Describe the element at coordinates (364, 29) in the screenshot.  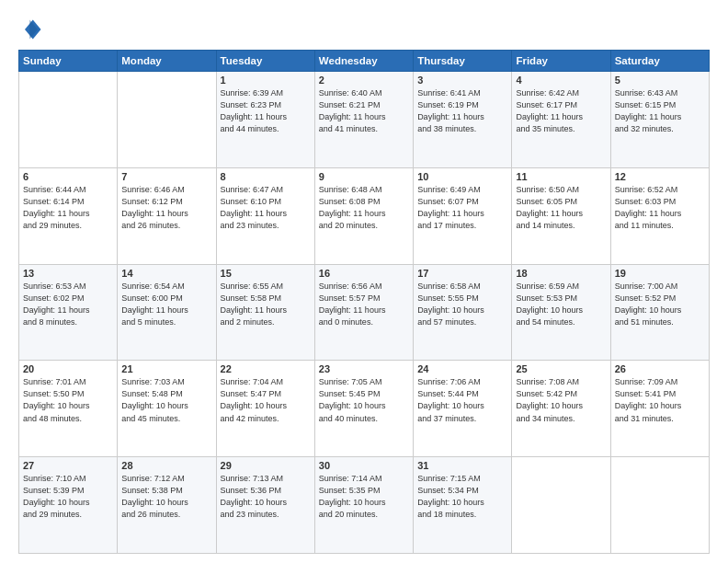
I see `header` at that location.